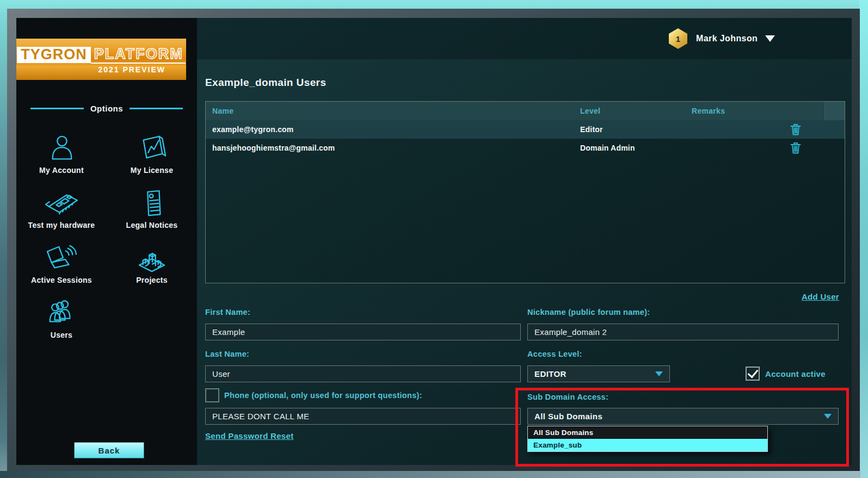 This screenshot has width=868, height=478. Describe the element at coordinates (57, 109) in the screenshot. I see `divider-line-left` at that location.